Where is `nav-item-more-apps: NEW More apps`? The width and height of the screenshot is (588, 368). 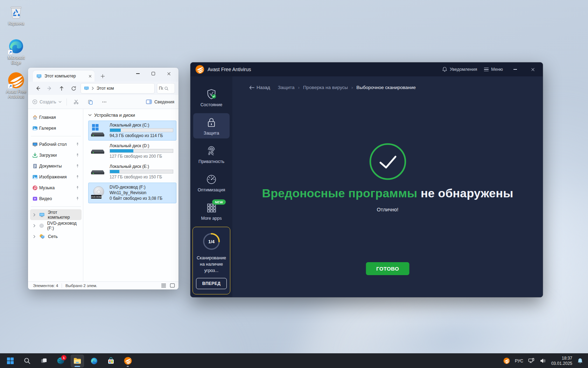
nav-item-more-apps: NEW More apps is located at coordinates (211, 211).